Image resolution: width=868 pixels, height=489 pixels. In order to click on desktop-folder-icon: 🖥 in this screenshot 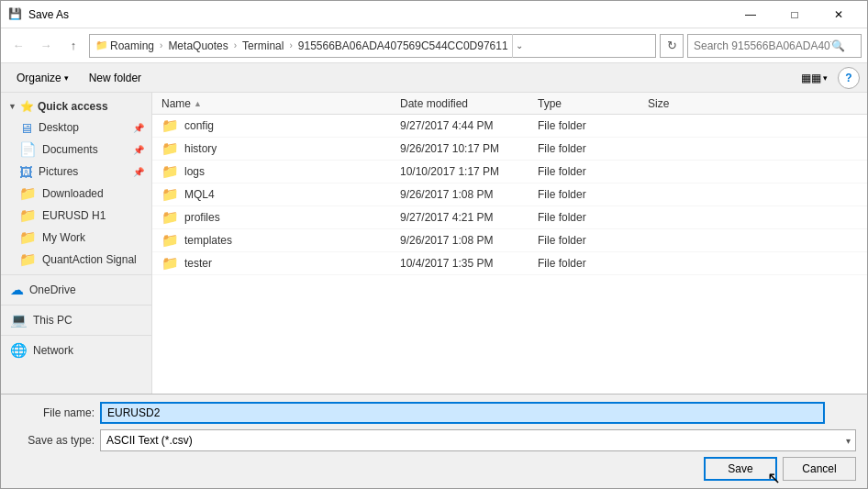, I will do `click(26, 128)`.